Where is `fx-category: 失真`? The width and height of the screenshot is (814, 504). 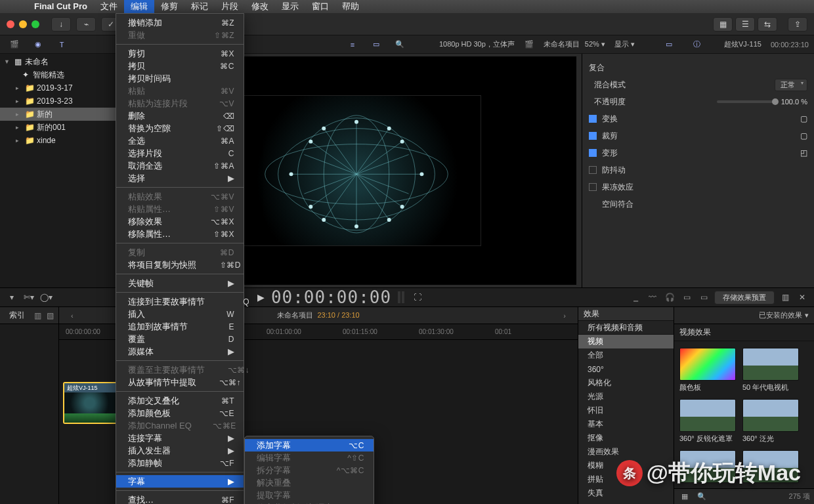
fx-category: 失真 is located at coordinates (626, 494).